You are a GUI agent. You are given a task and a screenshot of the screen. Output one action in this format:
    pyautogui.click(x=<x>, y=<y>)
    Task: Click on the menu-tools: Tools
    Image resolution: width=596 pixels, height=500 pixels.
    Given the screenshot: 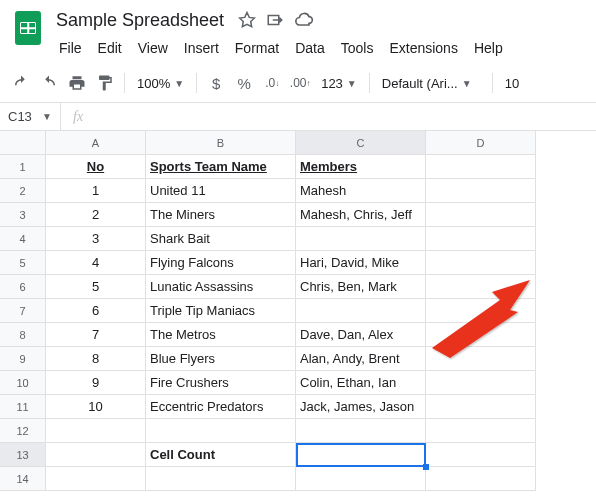 What is the action you would take?
    pyautogui.click(x=358, y=48)
    